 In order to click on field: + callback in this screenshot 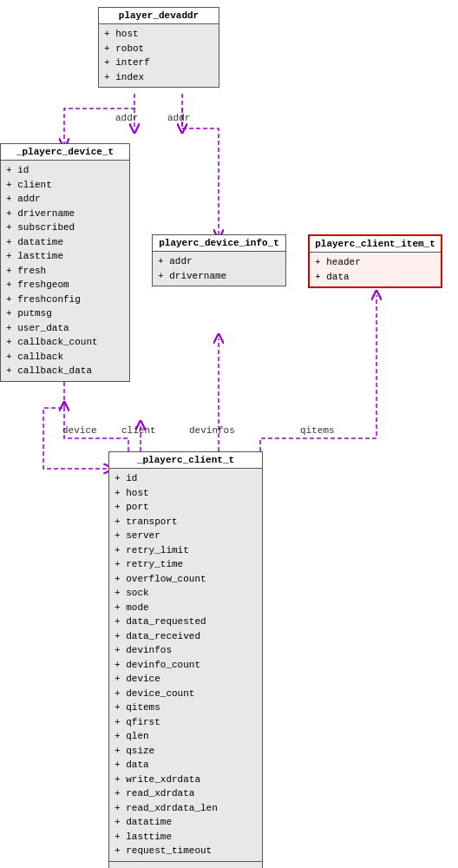, I will do `click(65, 358)`.